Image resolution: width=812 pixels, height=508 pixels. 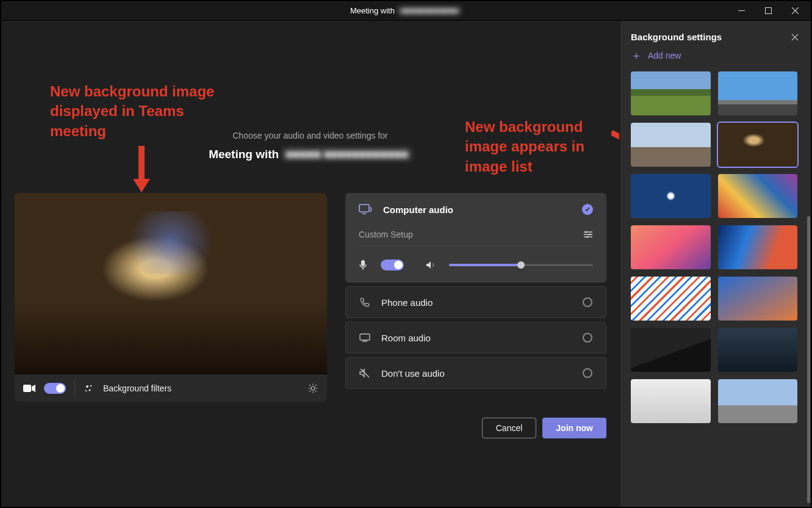 What do you see at coordinates (406, 338) in the screenshot?
I see `room-audio-label: Room audio` at bounding box center [406, 338].